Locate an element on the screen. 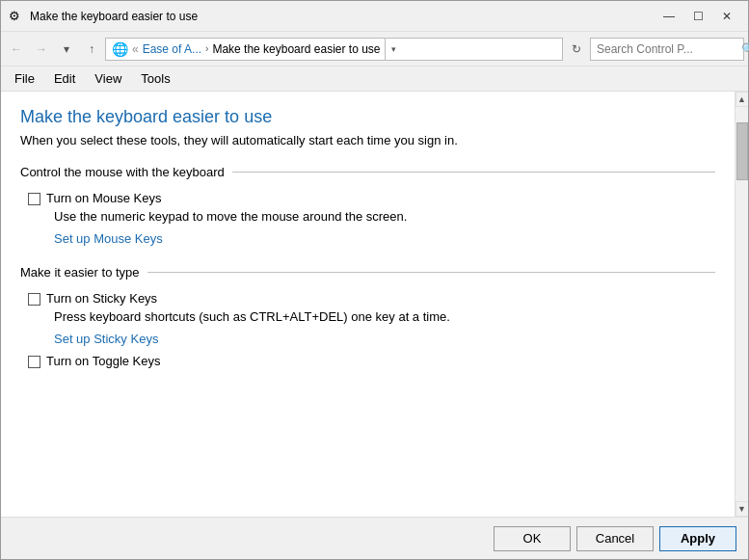 The width and height of the screenshot is (749, 560). sticky-keys-label: Turn on Sticky Keys is located at coordinates (102, 299).